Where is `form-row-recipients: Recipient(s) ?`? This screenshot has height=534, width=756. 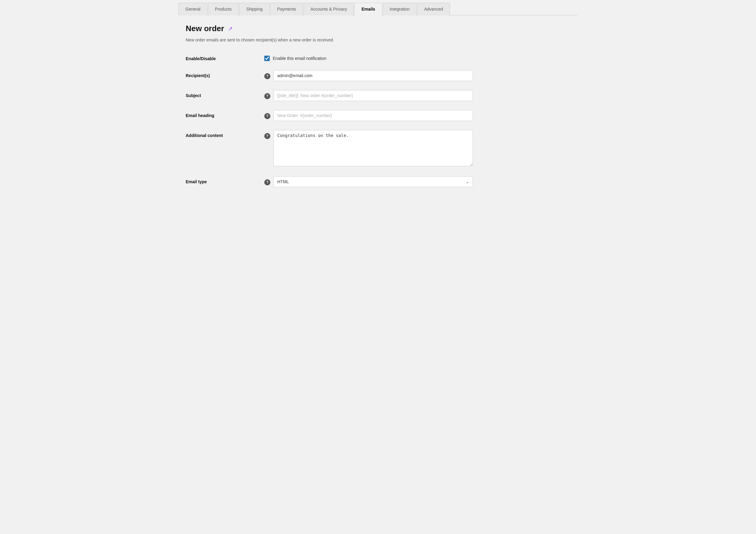
form-row-recipients: Recipient(s) ? is located at coordinates (378, 76).